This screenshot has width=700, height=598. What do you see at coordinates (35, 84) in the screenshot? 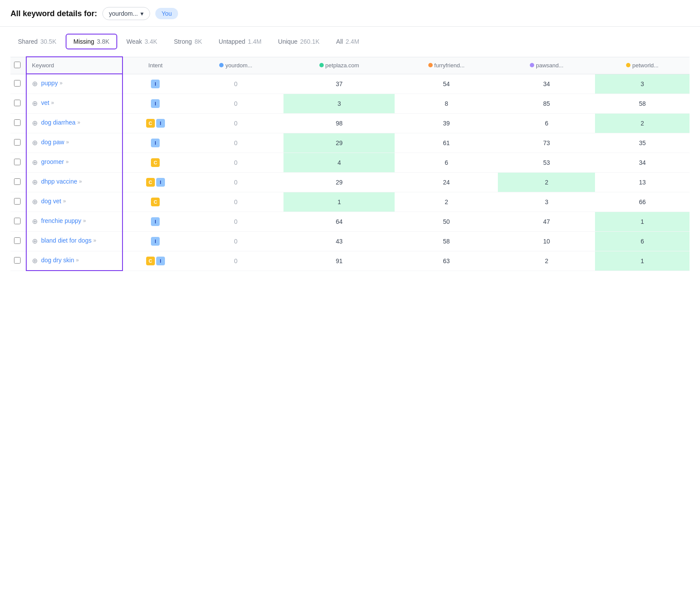
I see `add-keyword-icon-0: ⊕` at bounding box center [35, 84].